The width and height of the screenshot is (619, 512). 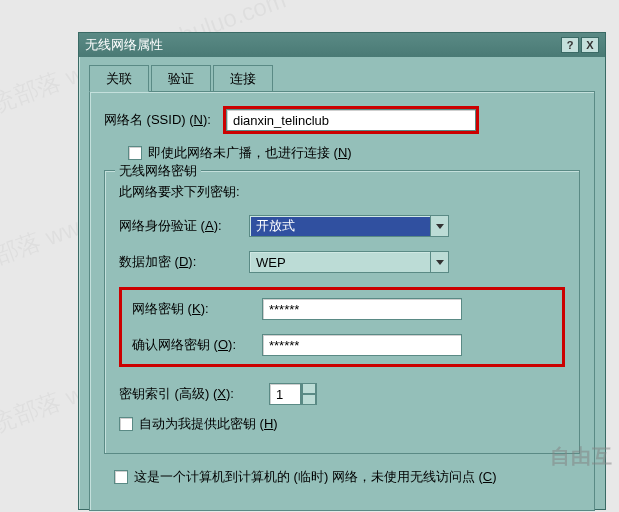 I want to click on tab-connection: 连接, so click(x=243, y=78).